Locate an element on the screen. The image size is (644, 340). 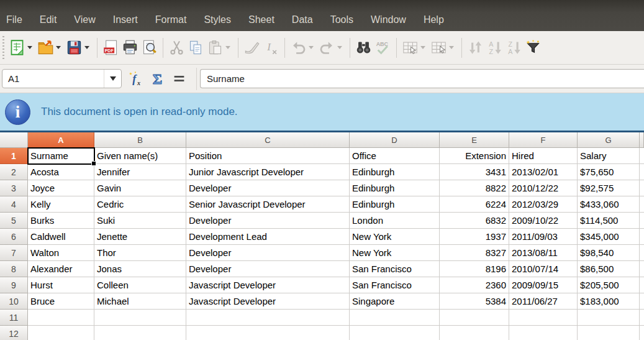
cell-F12 is located at coordinates (543, 333).